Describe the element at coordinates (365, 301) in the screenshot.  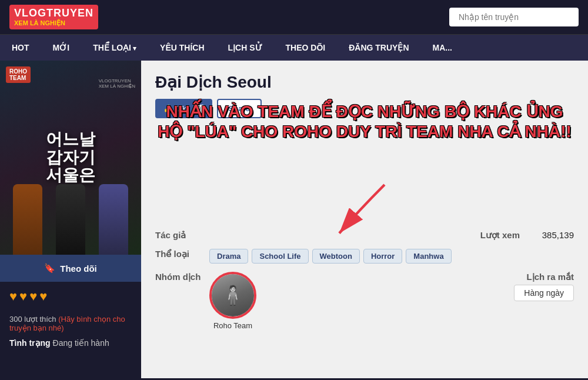
I see `translator-row: Nhóm dịch 🧍 Roho Team Lịch ra mắt Hàn` at that location.